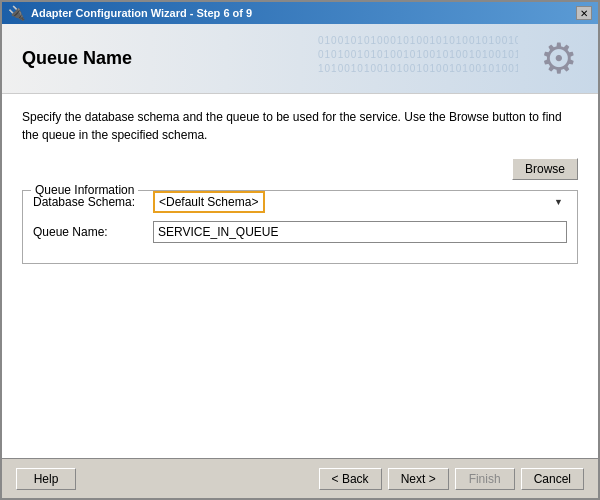 The width and height of the screenshot is (600, 500). I want to click on help-button: Help, so click(46, 479).